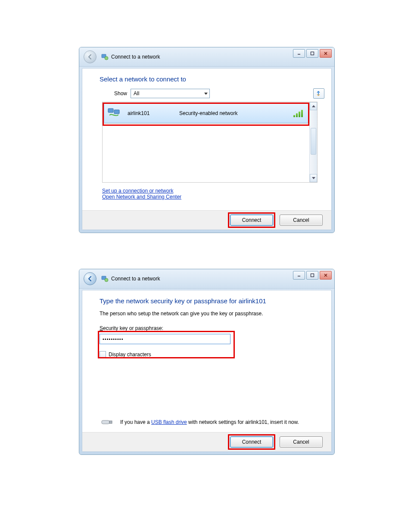 The image size is (411, 532). Describe the element at coordinates (319, 93) in the screenshot. I see `refresh-icon` at that location.